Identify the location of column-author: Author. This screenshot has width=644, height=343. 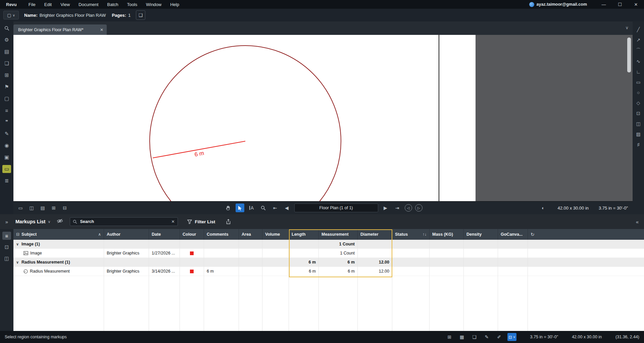
(127, 234).